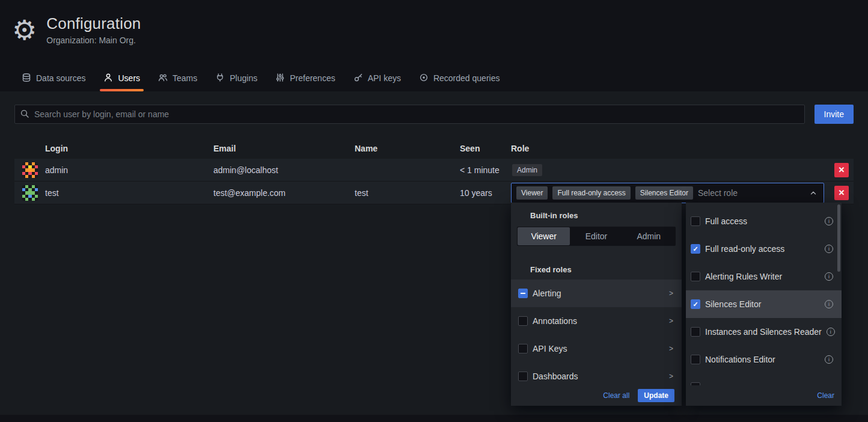 This screenshot has height=422, width=868. Describe the element at coordinates (53, 78) in the screenshot. I see `tab-data-sources: Data sources` at that location.